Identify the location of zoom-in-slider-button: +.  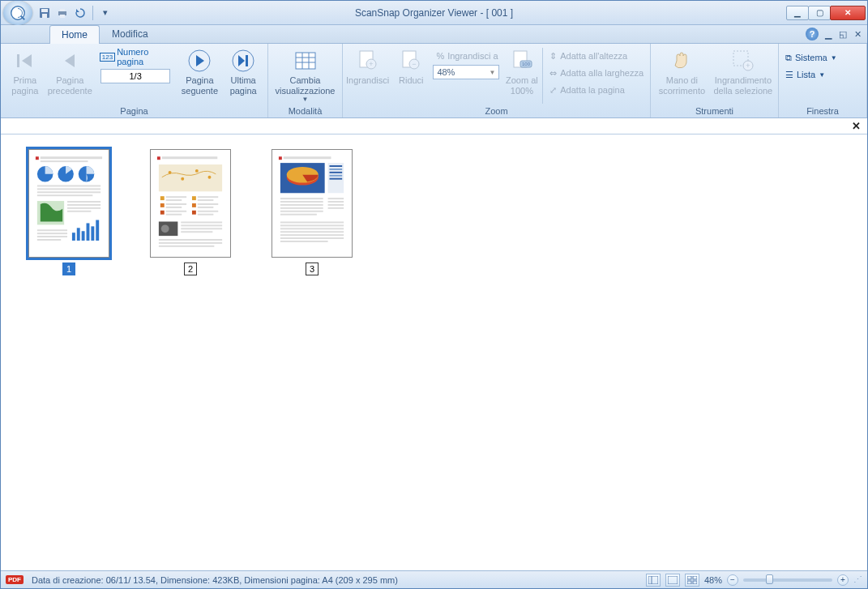
(843, 580).